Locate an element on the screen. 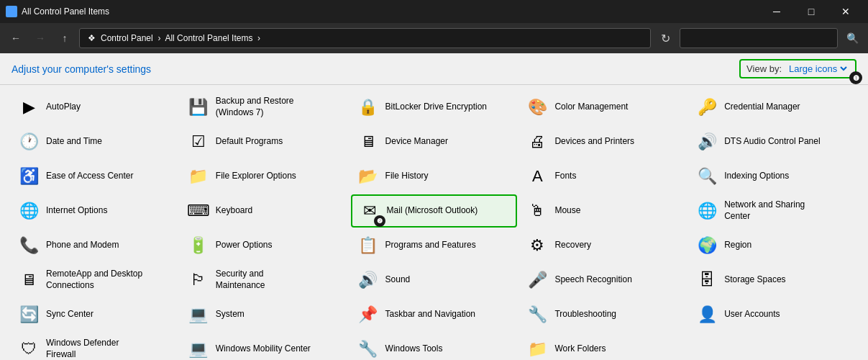 This screenshot has height=360, width=868. work-folders-icon-wrapper: 📁 is located at coordinates (537, 348).